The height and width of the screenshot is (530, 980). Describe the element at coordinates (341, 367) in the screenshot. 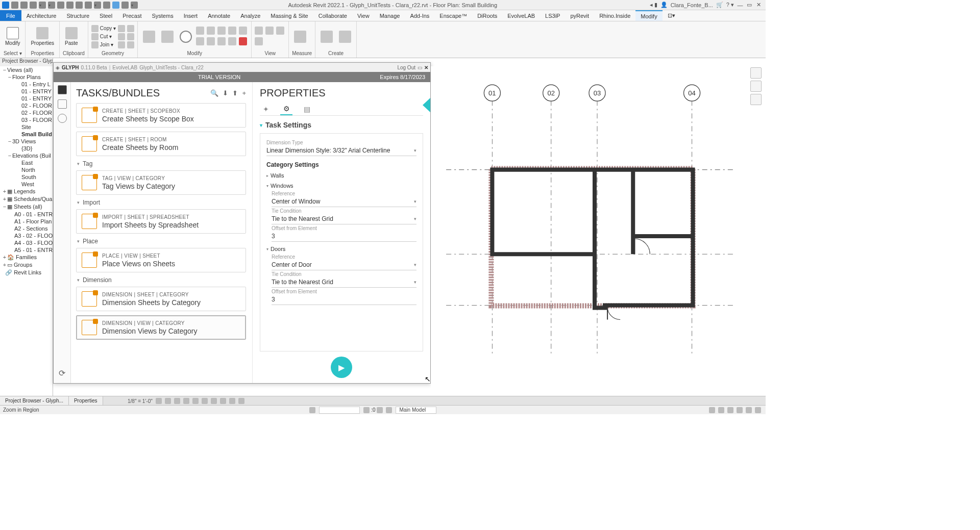

I see `play-button` at that location.